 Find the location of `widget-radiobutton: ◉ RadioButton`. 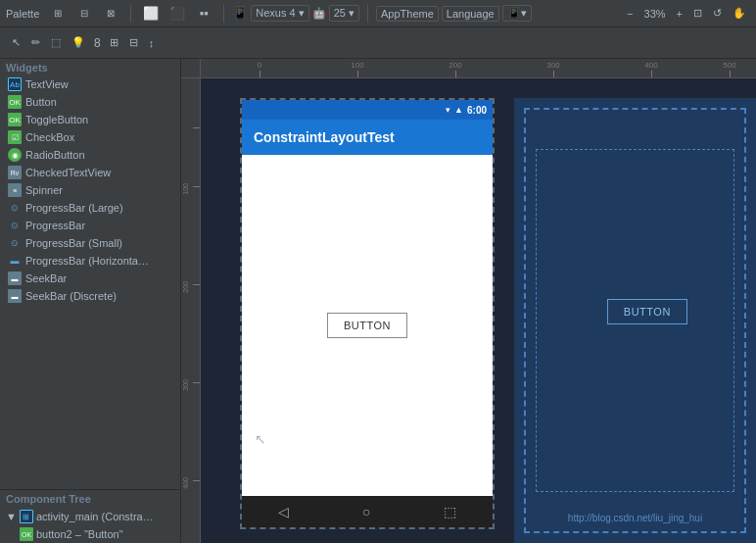

widget-radiobutton: ◉ RadioButton is located at coordinates (90, 155).